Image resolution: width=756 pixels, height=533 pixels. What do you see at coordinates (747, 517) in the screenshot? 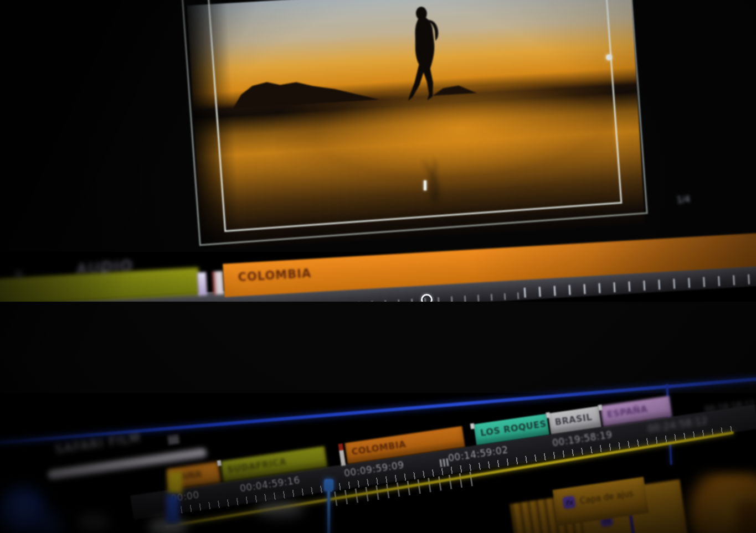
I see `corner-orange-clip-bokeh` at bounding box center [747, 517].